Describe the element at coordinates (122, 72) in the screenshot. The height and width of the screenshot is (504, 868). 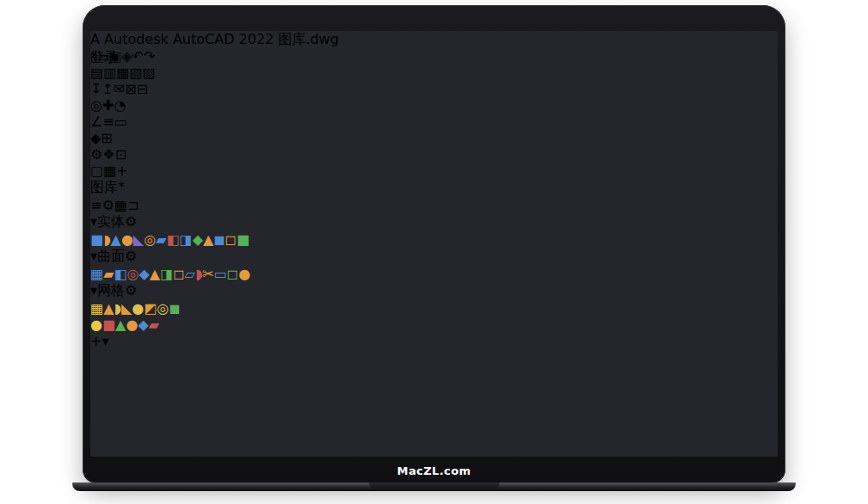
I see `plot-preview-icon: ▦` at that location.